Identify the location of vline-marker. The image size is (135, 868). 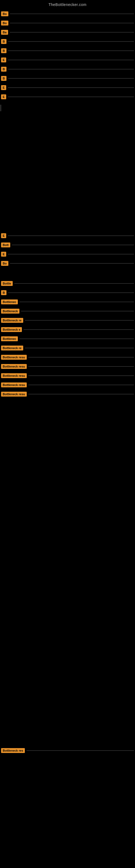
(68, 108).